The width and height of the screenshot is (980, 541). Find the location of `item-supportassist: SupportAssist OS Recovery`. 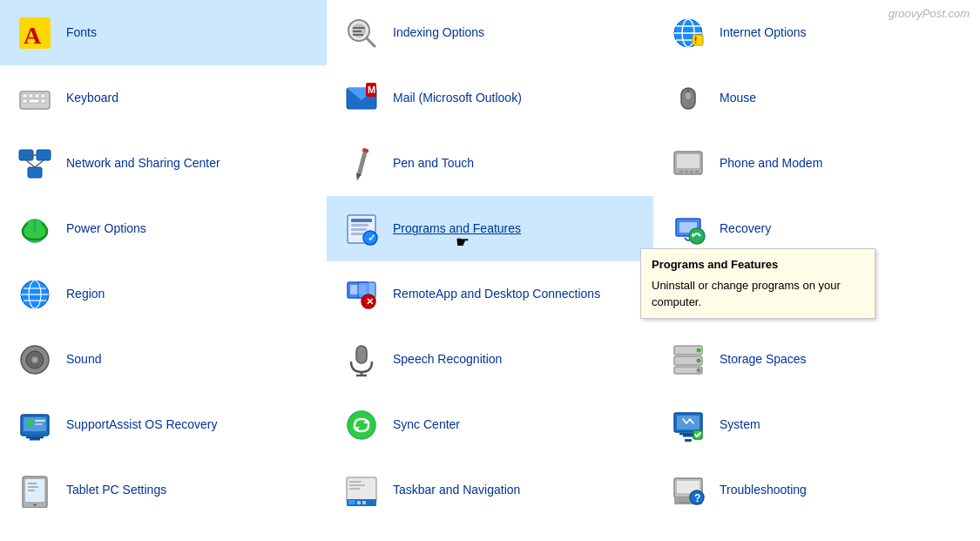

item-supportassist: SupportAssist OS Recovery is located at coordinates (164, 425).